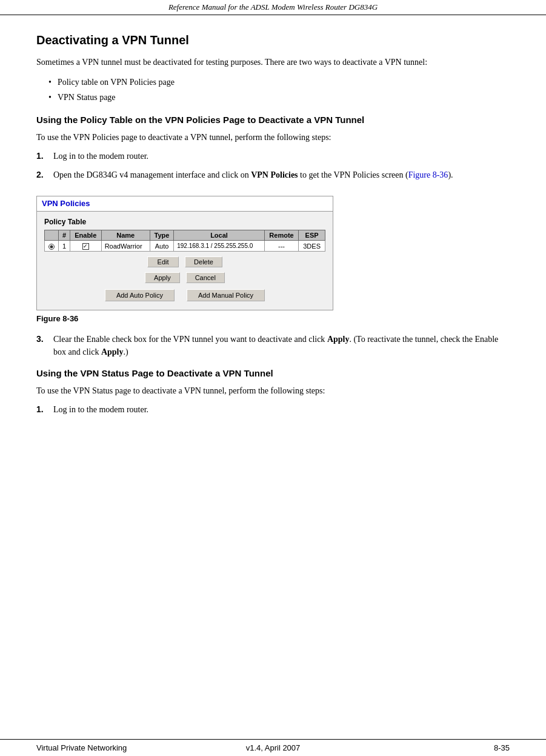 This screenshot has height=756, width=546. What do you see at coordinates (204, 262) in the screenshot?
I see `delete-button: Delete` at bounding box center [204, 262].